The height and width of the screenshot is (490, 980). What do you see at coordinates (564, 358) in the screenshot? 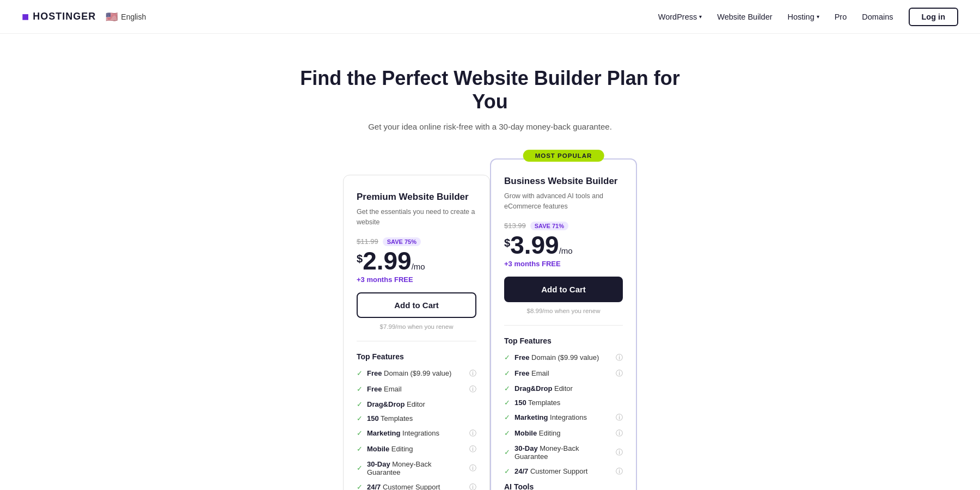
I see `feature-domain-business: ✓ Free Domain ($9.99 value) ⓘ` at bounding box center [564, 358].